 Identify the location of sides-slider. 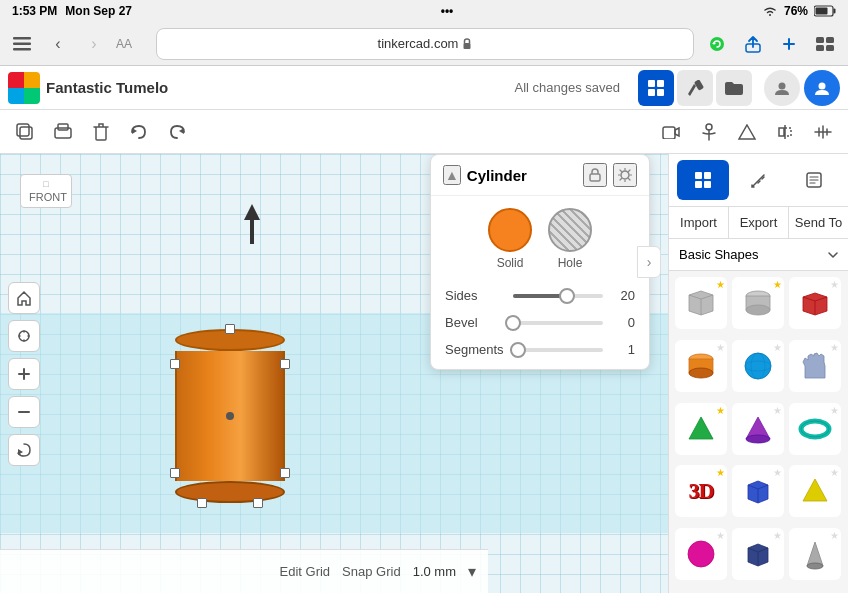
(558, 296).